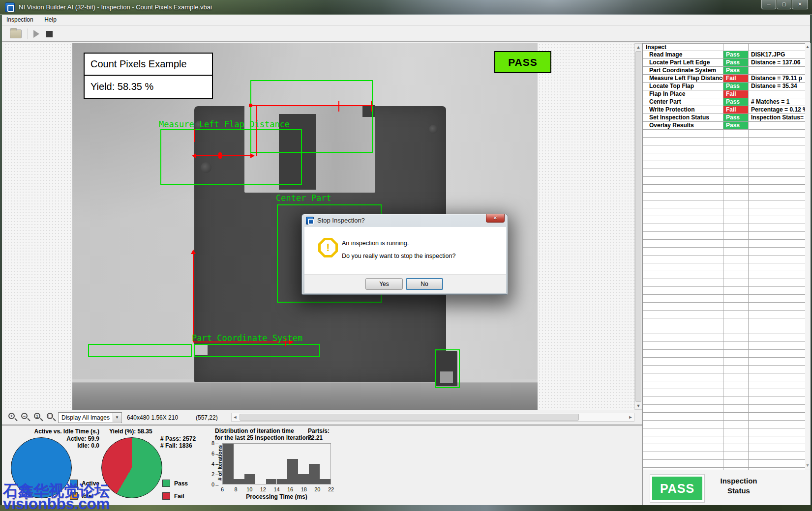  Describe the element at coordinates (152, 418) in the screenshot. I see `image-resolution-info: 640x480 1.56X 210` at that location.